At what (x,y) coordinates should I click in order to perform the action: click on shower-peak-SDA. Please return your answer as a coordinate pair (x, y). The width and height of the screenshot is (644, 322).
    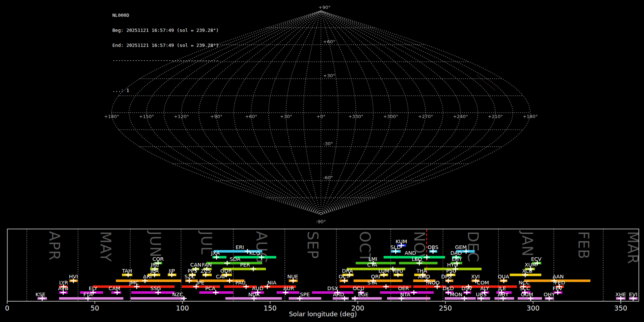
    Looking at the image, I should click on (227, 263).